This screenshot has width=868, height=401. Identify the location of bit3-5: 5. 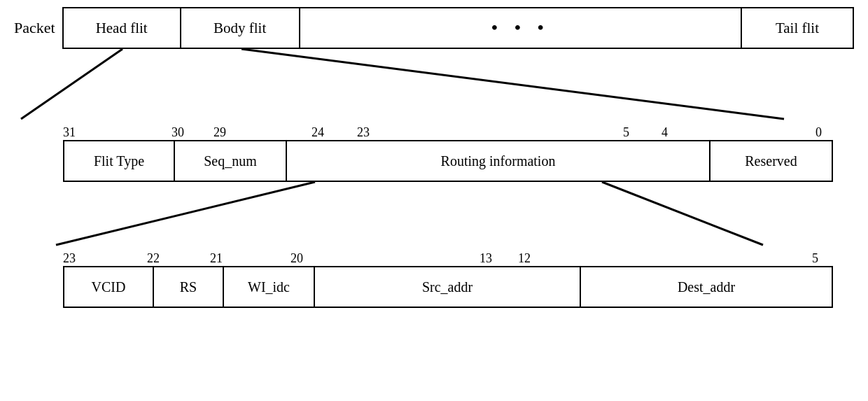
(815, 259).